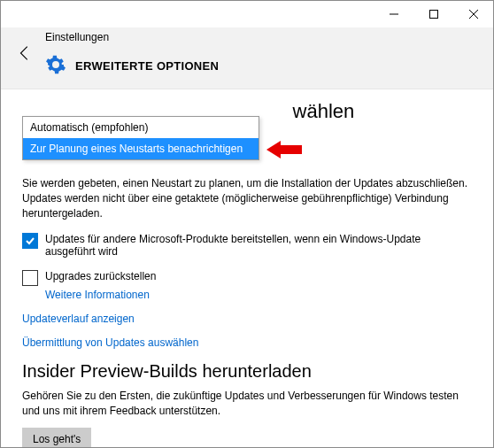  What do you see at coordinates (284, 151) in the screenshot?
I see `annotation-arrow-icon` at bounding box center [284, 151].